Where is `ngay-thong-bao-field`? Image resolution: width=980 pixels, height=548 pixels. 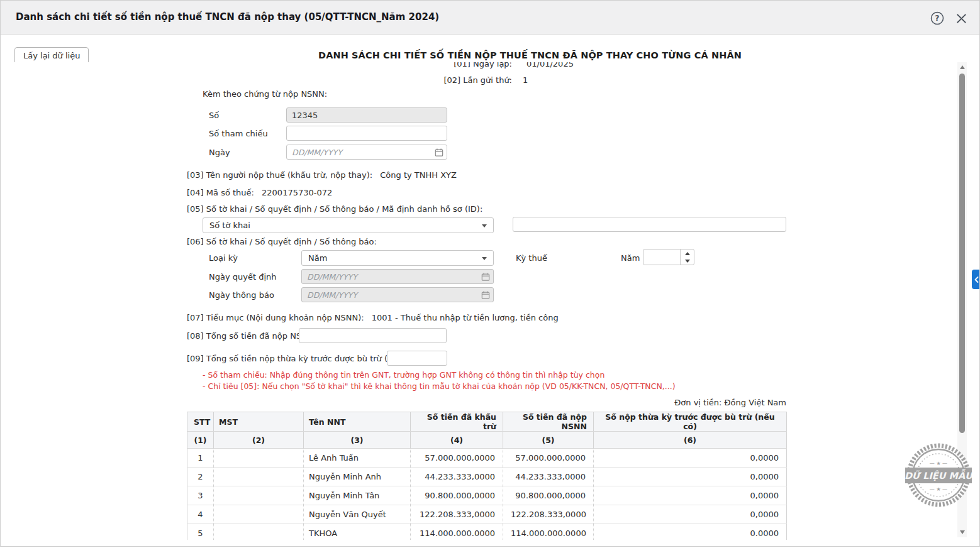 ngay-thong-bao-field is located at coordinates (398, 295).